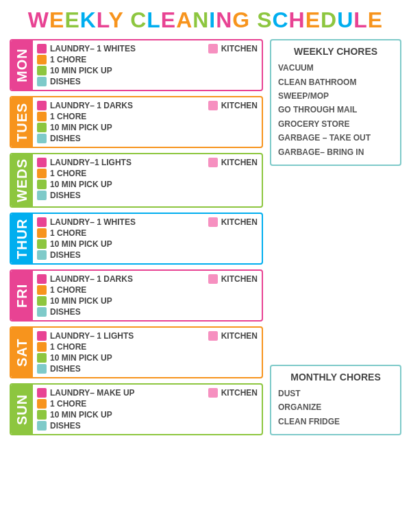 This screenshot has height=532, width=411. Describe the element at coordinates (136, 295) in the screenshot. I see `day-block-fri: FRILAUNDRY– 1 DARKSKITCHEN1 CHORE10 MIN …` at that location.